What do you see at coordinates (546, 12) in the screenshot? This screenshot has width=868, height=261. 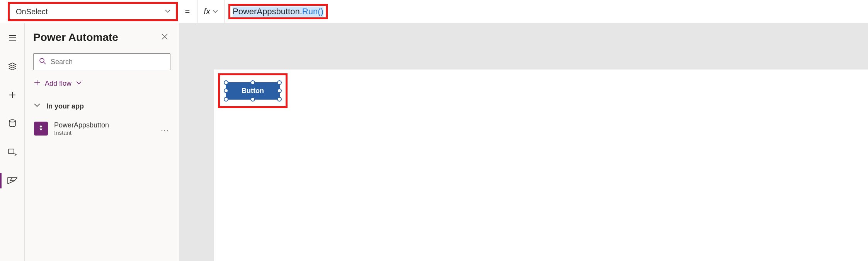 I see `formula-input: PowerAppsbutton.Run()` at bounding box center [546, 12].